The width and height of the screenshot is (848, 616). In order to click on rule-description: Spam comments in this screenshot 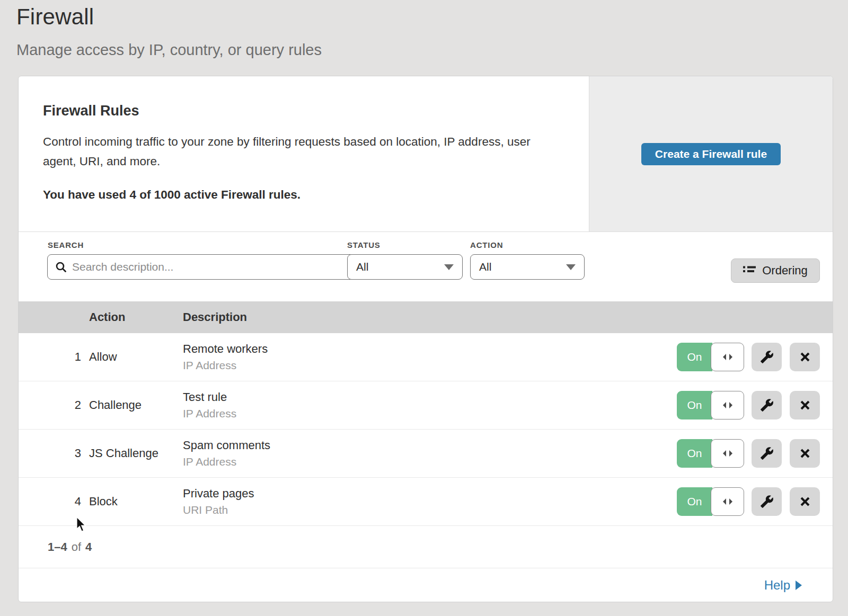, I will do `click(430, 445)`.